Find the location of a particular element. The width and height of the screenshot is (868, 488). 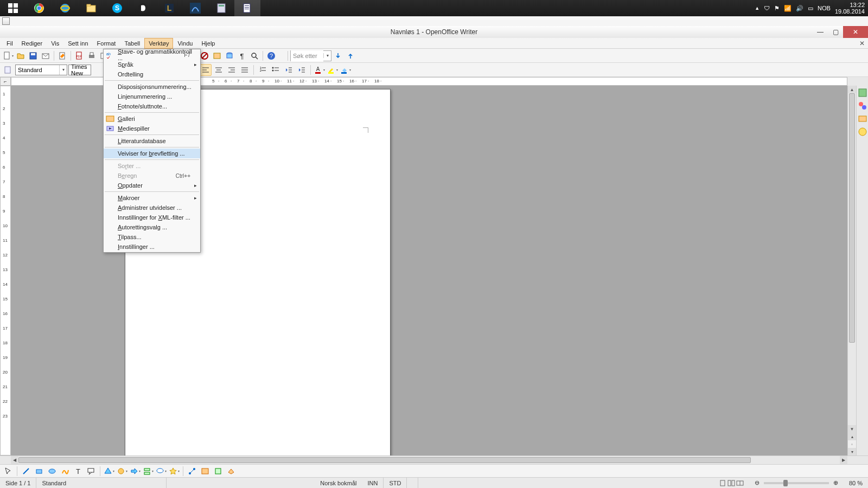

task-calc is located at coordinates (221, 8).